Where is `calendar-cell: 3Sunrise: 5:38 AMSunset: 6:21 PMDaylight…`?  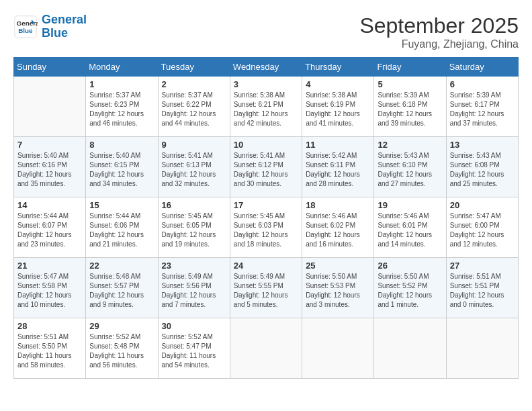 calendar-cell: 3Sunrise: 5:38 AMSunset: 6:21 PMDaylight… is located at coordinates (266, 107).